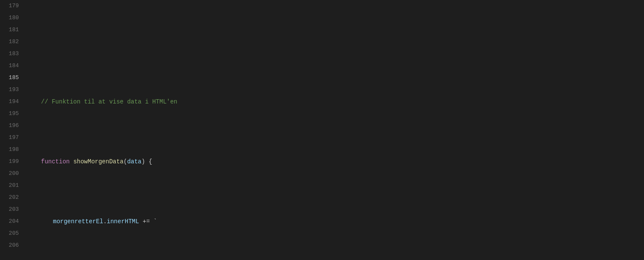 The height and width of the screenshot is (260, 644). Describe the element at coordinates (11, 6) in the screenshot. I see `line-num-179: 179` at that location.